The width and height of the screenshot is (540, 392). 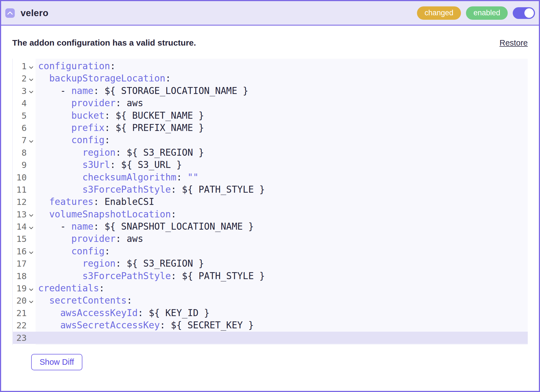 What do you see at coordinates (207, 325) in the screenshot?
I see `yaml-text: : ${ SECRET_KEY }` at bounding box center [207, 325].